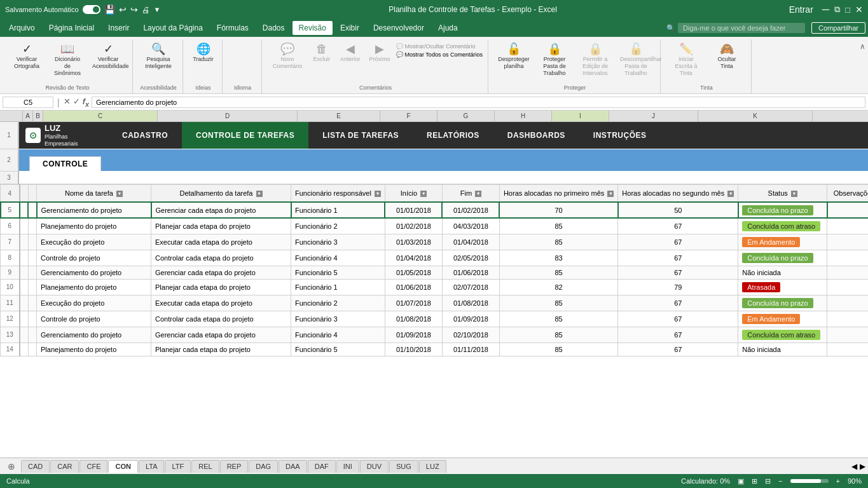 The width and height of the screenshot is (868, 488). I want to click on cell-ini-5: 01/01/2018, so click(413, 210).